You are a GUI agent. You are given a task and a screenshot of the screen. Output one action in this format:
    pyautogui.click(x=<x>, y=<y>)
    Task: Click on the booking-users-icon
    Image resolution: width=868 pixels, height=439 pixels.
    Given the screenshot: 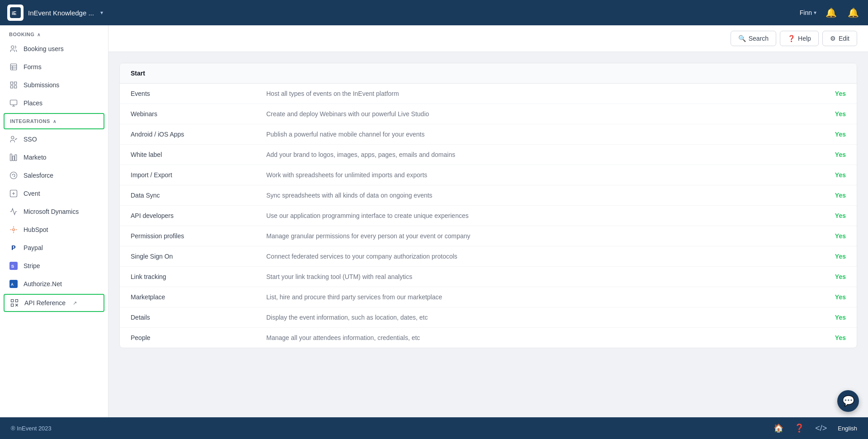 What is the action you would take?
    pyautogui.click(x=14, y=49)
    